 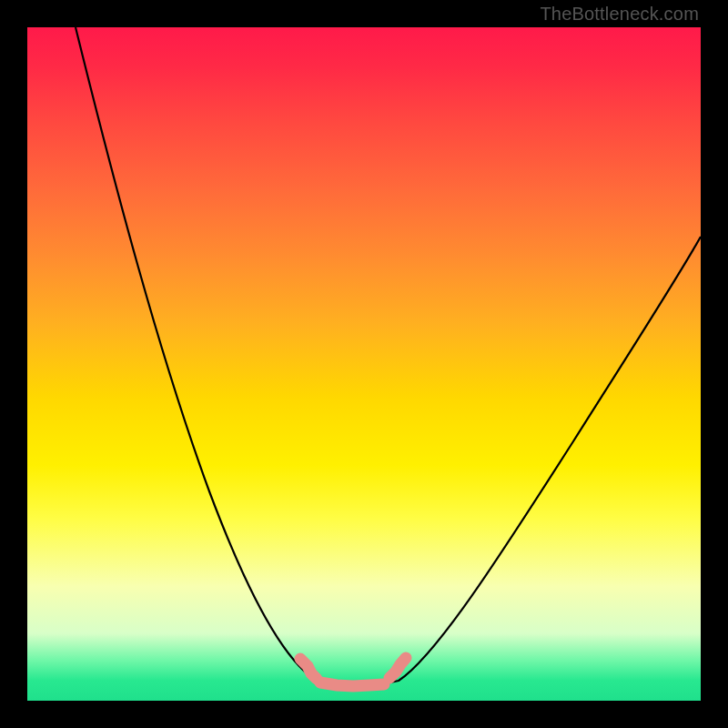 What do you see at coordinates (308, 669) in the screenshot?
I see `marker-left` at bounding box center [308, 669].